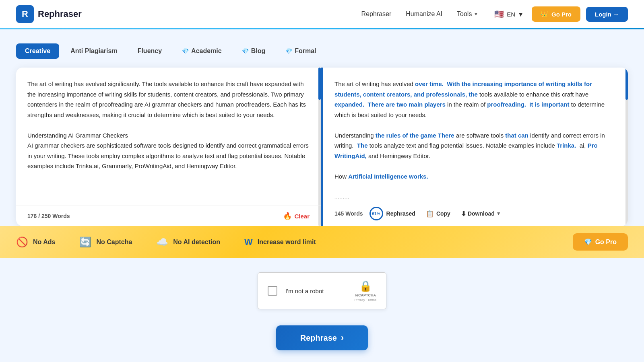  I want to click on clear-button: 🔥 Clear, so click(296, 216).